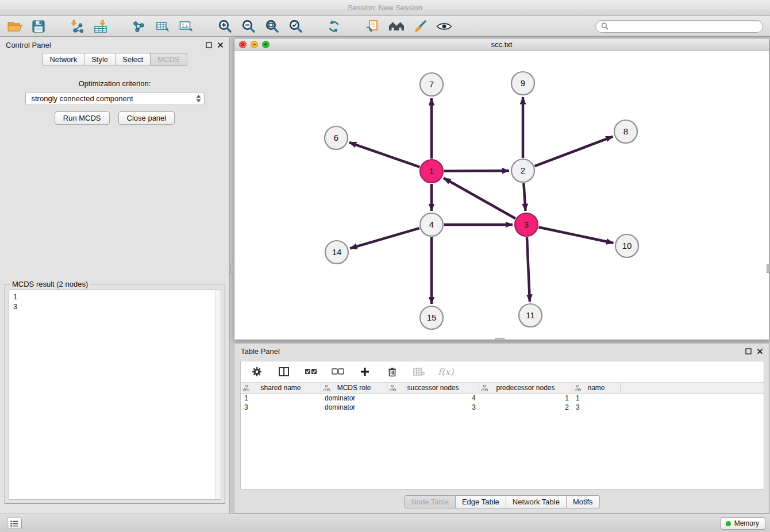 The height and width of the screenshot is (532, 770). What do you see at coordinates (100, 60) in the screenshot?
I see `tab-style: Style` at bounding box center [100, 60].